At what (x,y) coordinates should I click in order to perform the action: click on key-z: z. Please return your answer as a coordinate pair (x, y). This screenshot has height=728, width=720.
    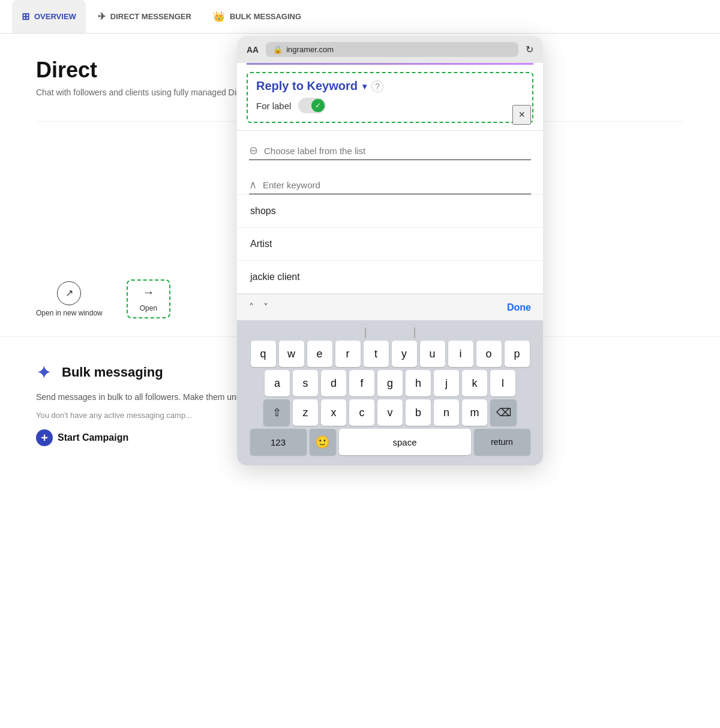
    Looking at the image, I should click on (305, 413).